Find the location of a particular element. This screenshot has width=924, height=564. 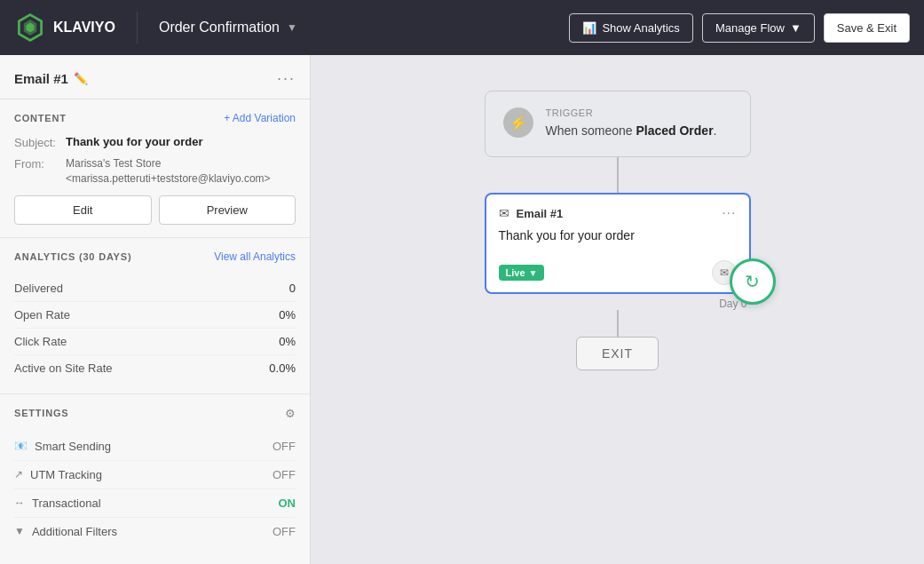

trigger-text: When someone Placed Order. is located at coordinates (632, 131).